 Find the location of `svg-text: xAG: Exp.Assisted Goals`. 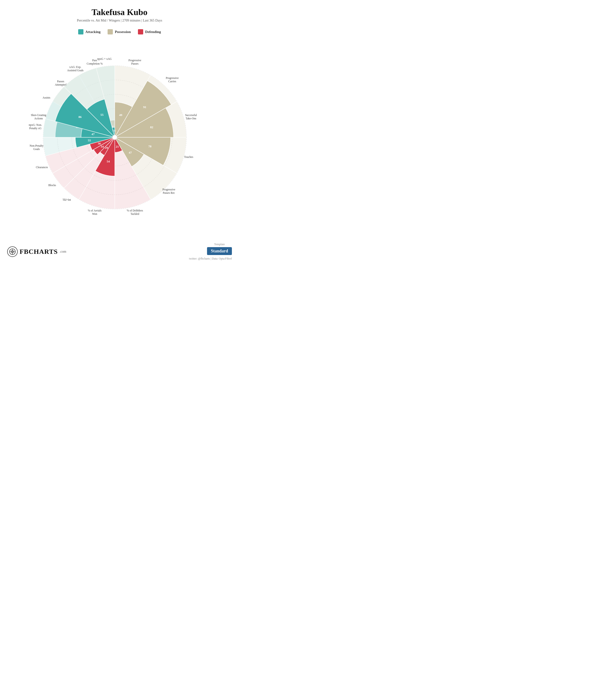

svg-text: xAG: Exp.Assisted Goals is located at coordinates (75, 69).